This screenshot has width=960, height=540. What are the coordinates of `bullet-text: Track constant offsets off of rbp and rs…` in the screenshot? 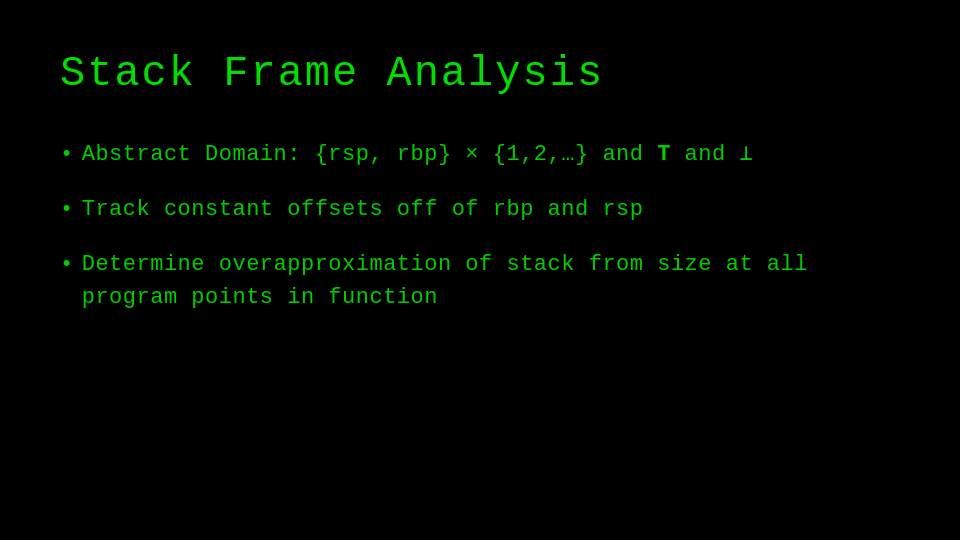 It's located at (491, 210).